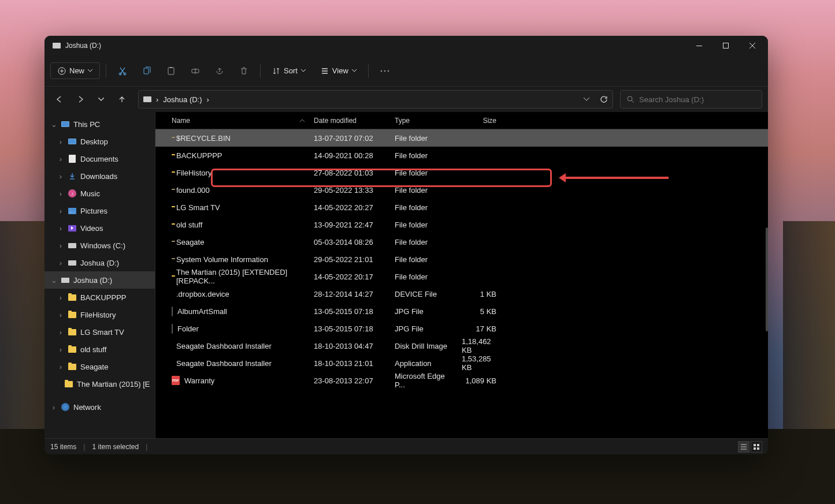  What do you see at coordinates (99, 407) in the screenshot?
I see `sidebar-item-network: ›Network` at bounding box center [99, 407].